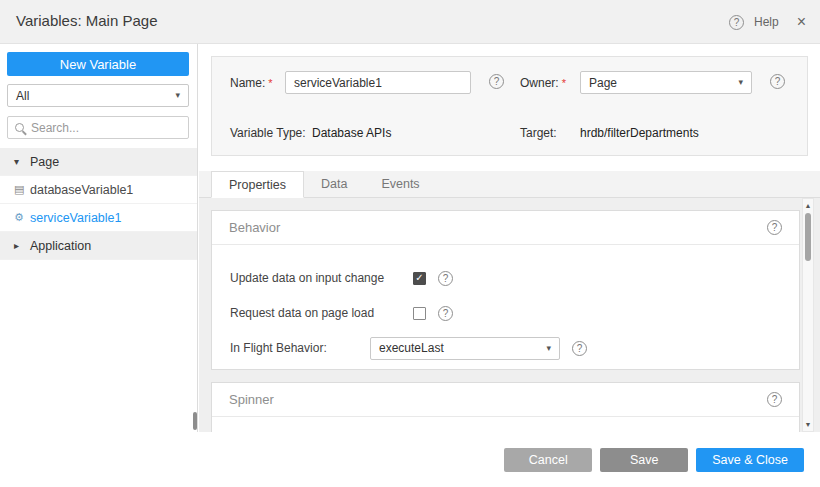 Image resolution: width=820 pixels, height=487 pixels. Describe the element at coordinates (352, 133) in the screenshot. I see `variable-type-value: Database APIs` at that location.